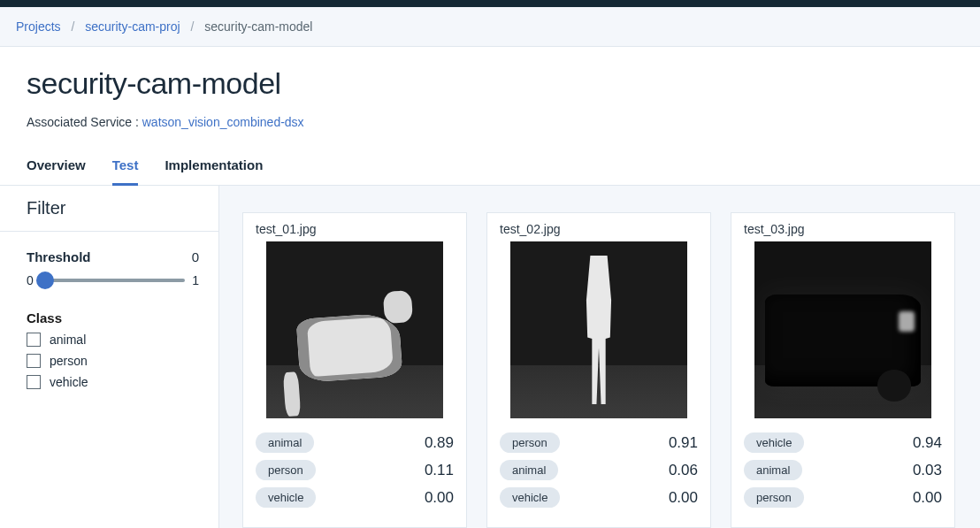  Describe the element at coordinates (490, 83) in the screenshot. I see `page-title: security-cam-model` at that location.